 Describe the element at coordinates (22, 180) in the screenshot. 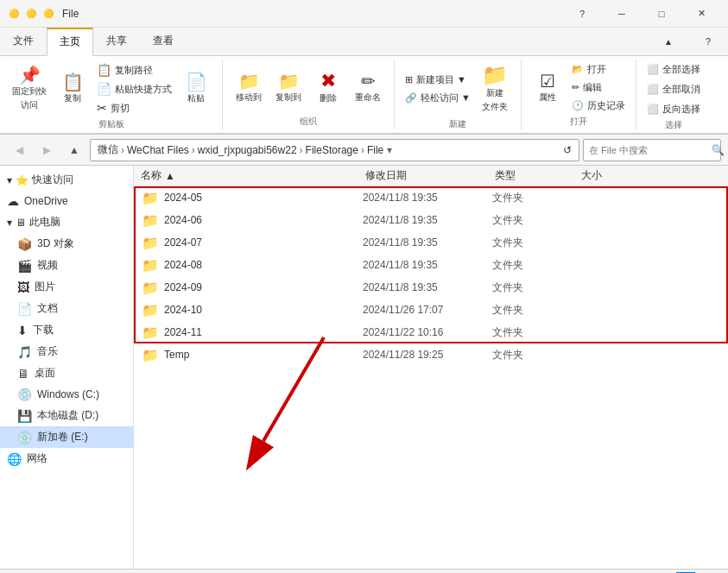

I see `quick-access-icon: ⭐` at that location.